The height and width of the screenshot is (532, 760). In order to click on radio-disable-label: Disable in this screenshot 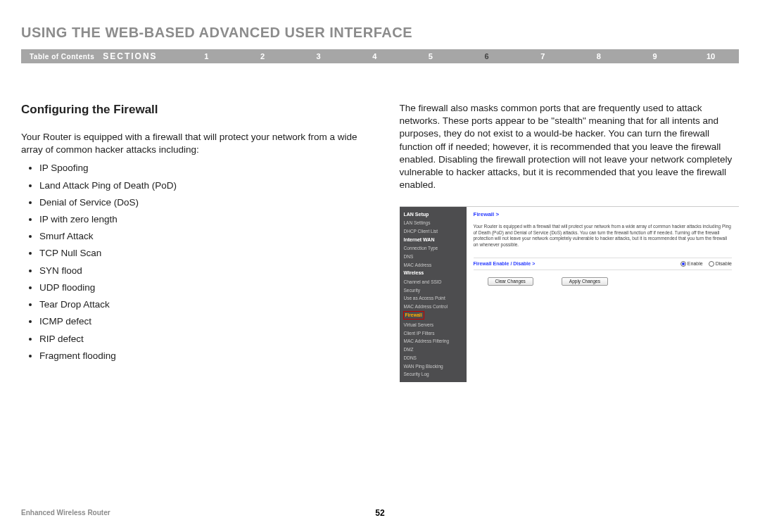, I will do `click(723, 263)`.